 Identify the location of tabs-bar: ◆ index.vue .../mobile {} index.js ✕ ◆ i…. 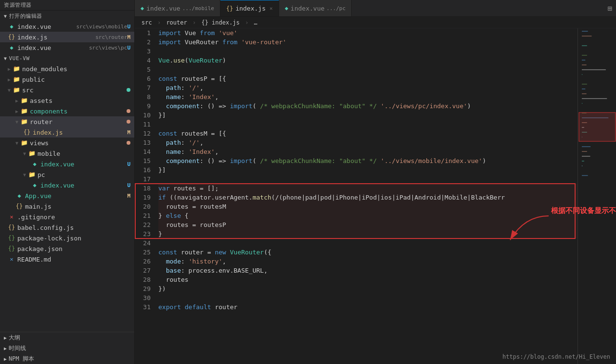
(375, 9).